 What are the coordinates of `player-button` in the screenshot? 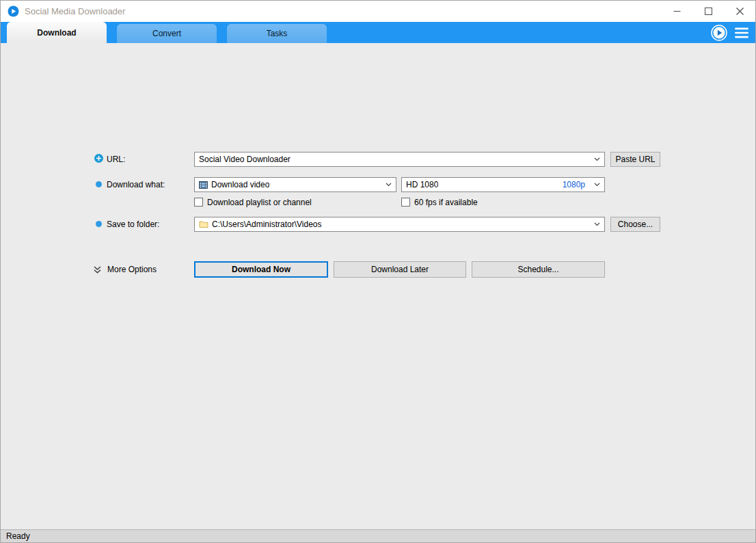 It's located at (719, 33).